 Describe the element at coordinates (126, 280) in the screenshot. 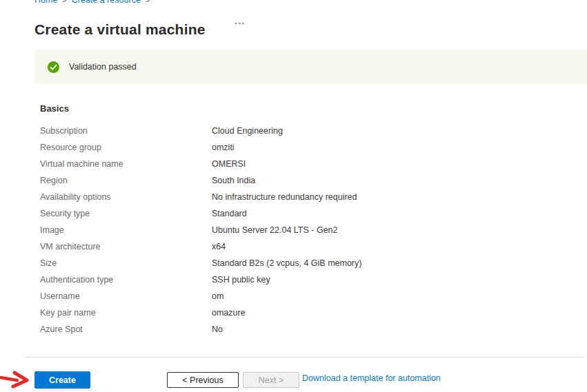

I see `row-label: Authentication type` at that location.